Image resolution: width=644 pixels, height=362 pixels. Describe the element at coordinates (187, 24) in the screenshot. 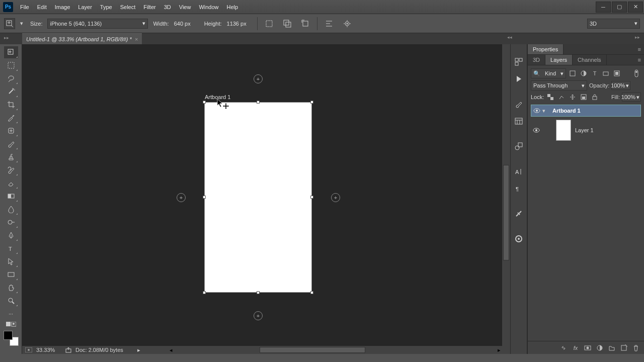

I see `width-value: 640 px` at that location.